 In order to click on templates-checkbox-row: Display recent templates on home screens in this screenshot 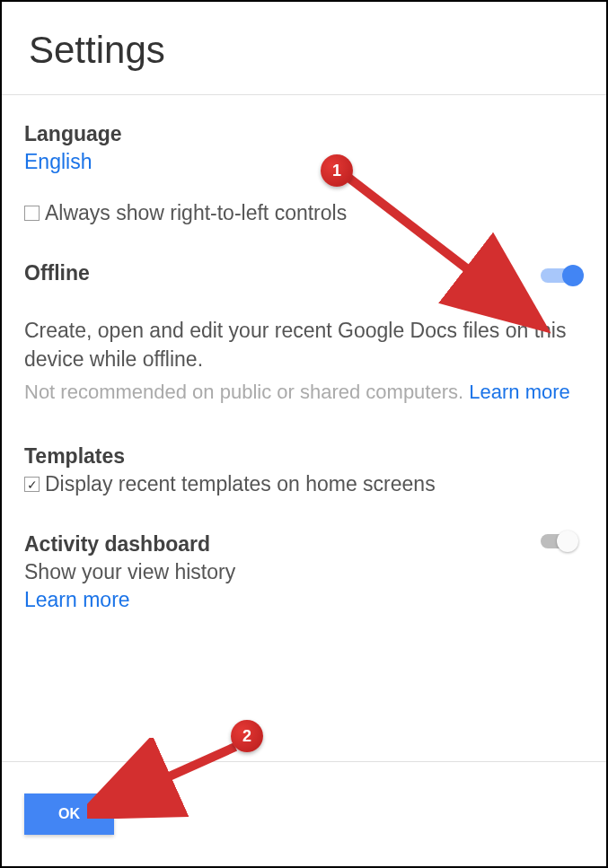, I will do `click(304, 485)`.